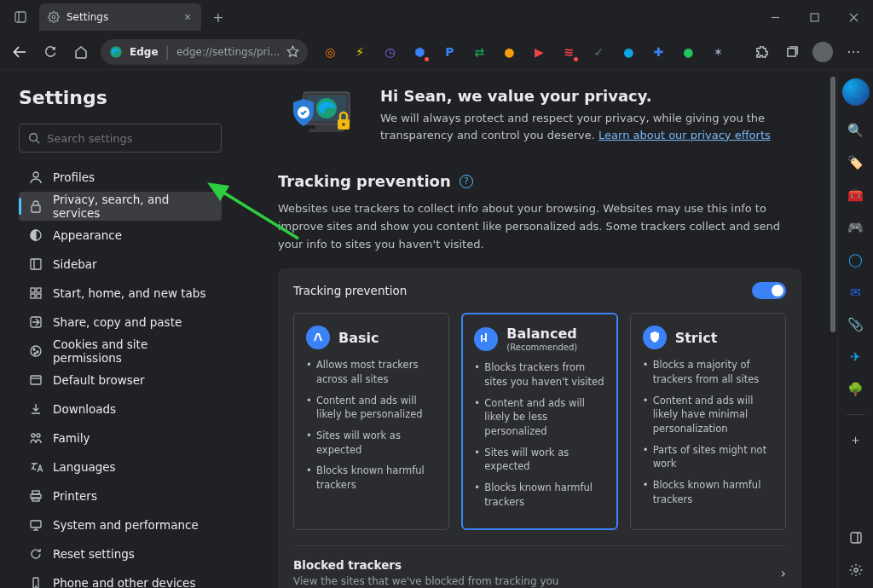  I want to click on sidebar-item-system: System and performance, so click(120, 525).